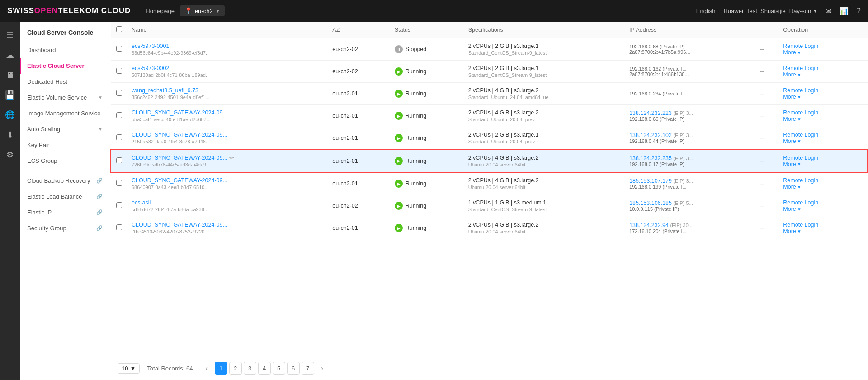 The width and height of the screenshot is (868, 380). What do you see at coordinates (150, 68) in the screenshot?
I see `server-name-link: ecs-5973-0002` at bounding box center [150, 68].